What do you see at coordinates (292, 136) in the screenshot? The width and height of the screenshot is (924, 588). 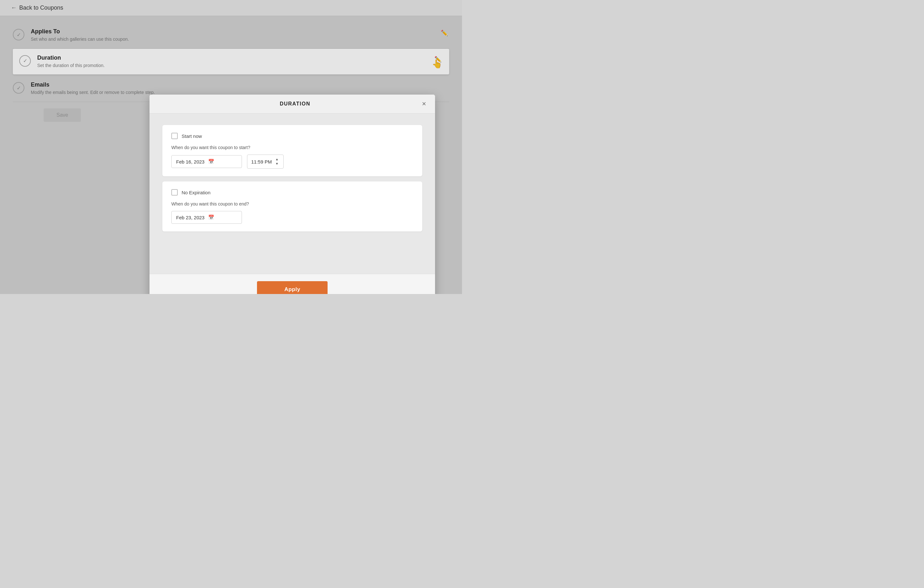 I see `start-now-row: Start now` at bounding box center [292, 136].